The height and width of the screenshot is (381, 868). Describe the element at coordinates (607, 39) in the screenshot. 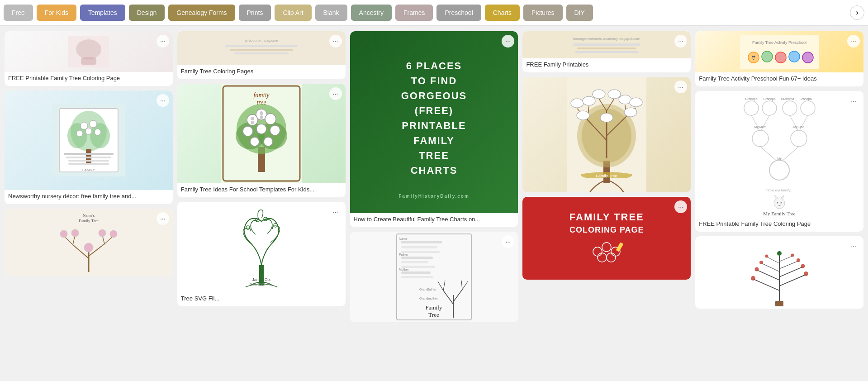

I see `svg-text:homegrownhearts-academy.blogsp: homegrownhearts-academy.blogspot.com` at that location.